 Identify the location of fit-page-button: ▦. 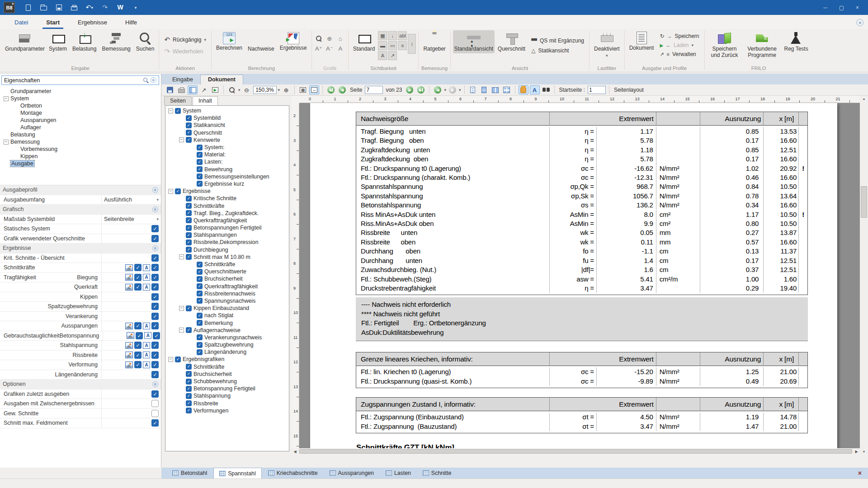
(303, 90).